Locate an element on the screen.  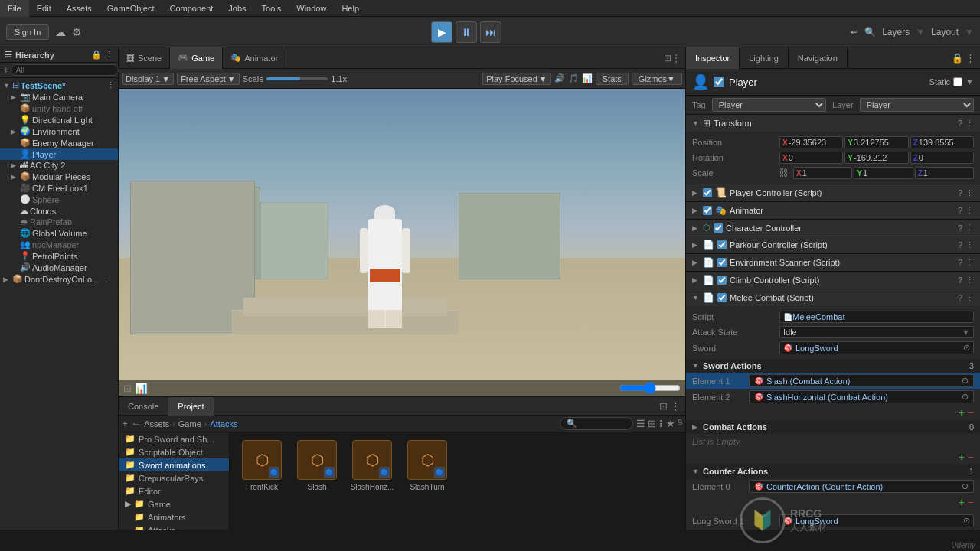
hierarchy-scene: ▼ ⊟ TestScene* ⋮ is located at coordinates (59, 86).